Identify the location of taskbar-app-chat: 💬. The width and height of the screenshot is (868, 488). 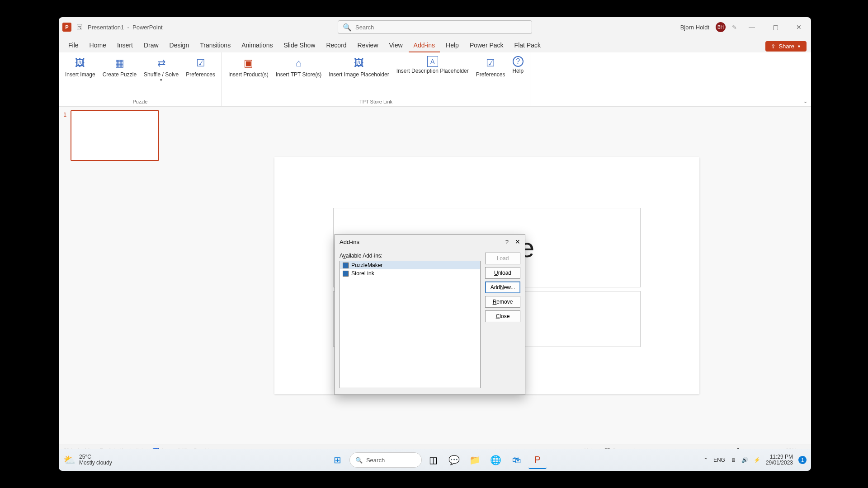
(454, 460).